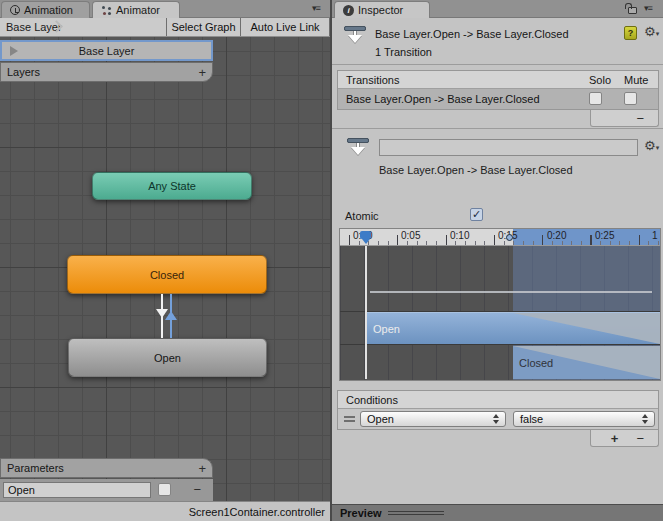 This screenshot has width=663, height=521. What do you see at coordinates (202, 468) in the screenshot?
I see `add-parameter-button: +` at bounding box center [202, 468].